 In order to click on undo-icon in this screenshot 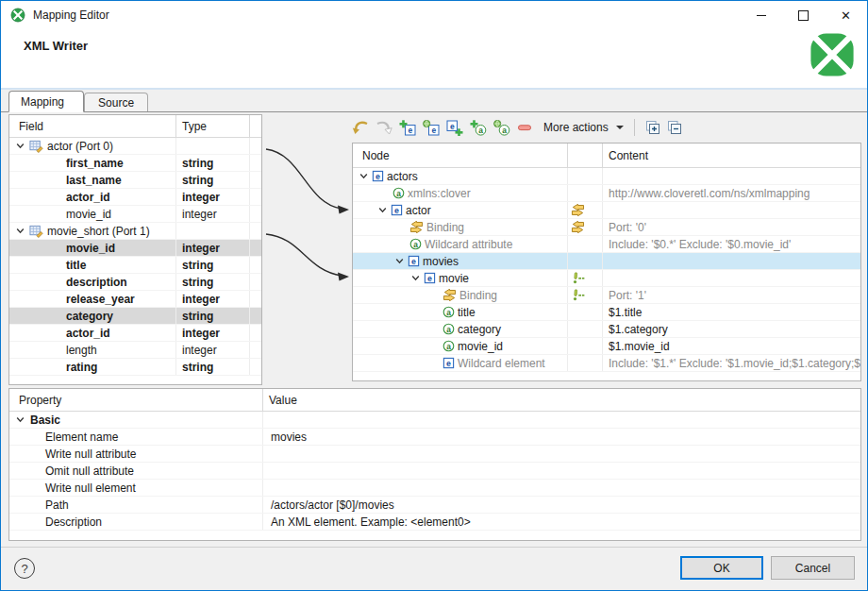, I will do `click(360, 127)`.